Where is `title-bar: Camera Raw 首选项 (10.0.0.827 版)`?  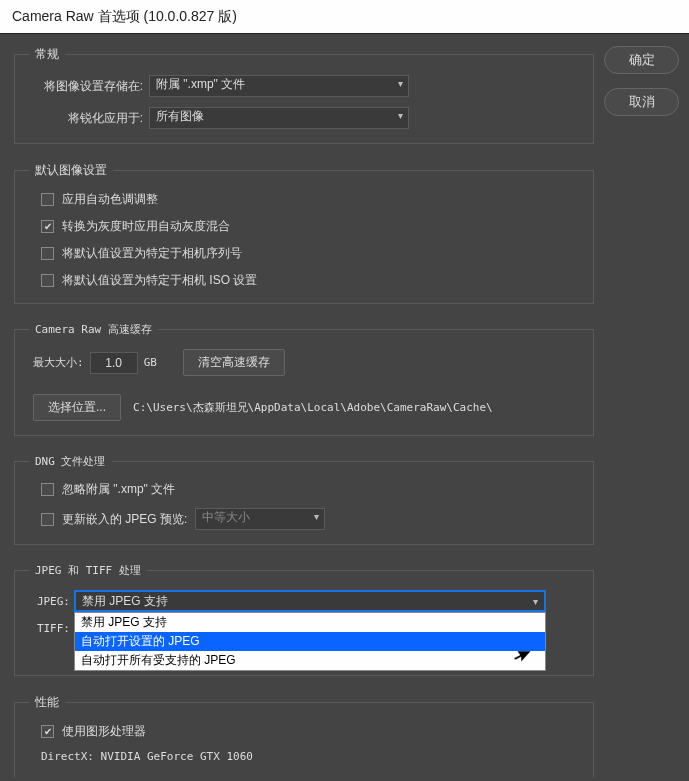 title-bar: Camera Raw 首选项 (10.0.0.827 版) is located at coordinates (344, 17).